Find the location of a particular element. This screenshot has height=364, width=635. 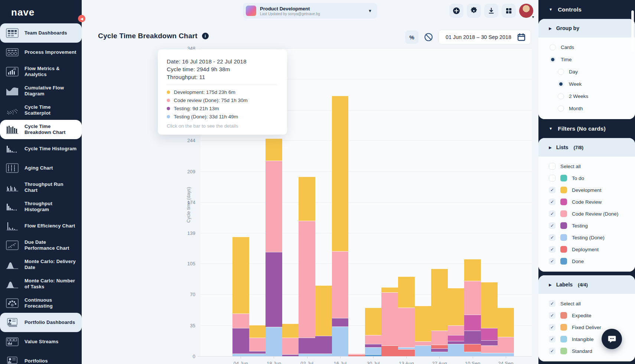

sidebar-item-process-improvement: Process Improvement is located at coordinates (41, 52).